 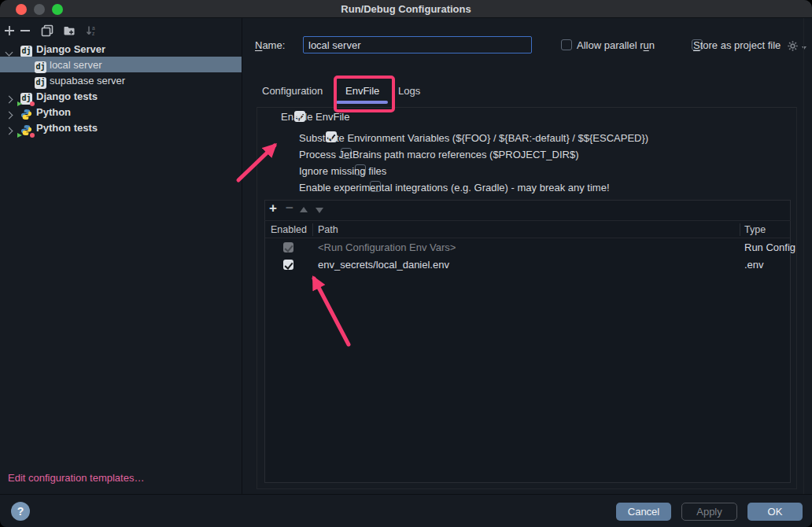 I want to click on column-header-type: Type, so click(x=755, y=230).